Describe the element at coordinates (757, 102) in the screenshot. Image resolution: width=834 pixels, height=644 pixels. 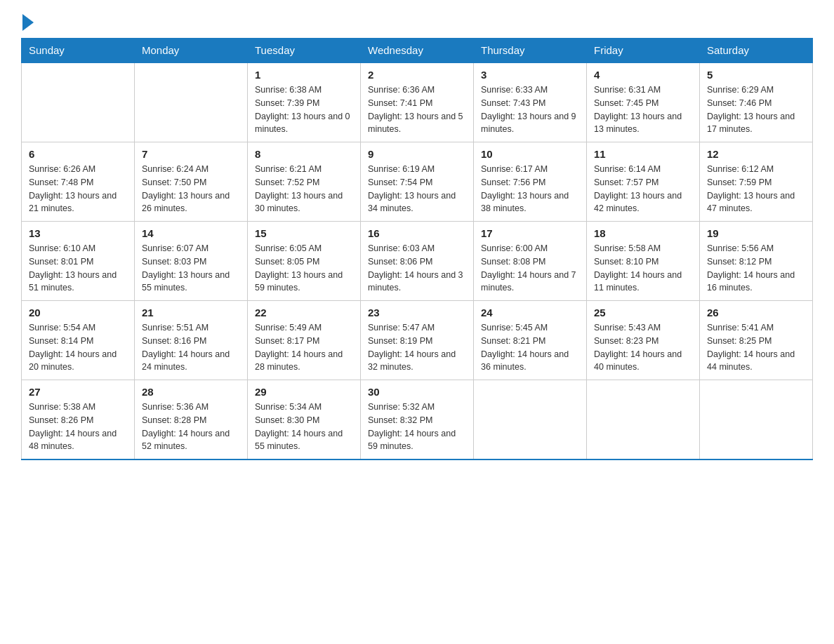
I see `calendar-cell: 5Sunrise: 6:29 AMSunset: 7:46 PMDaylight…` at that location.